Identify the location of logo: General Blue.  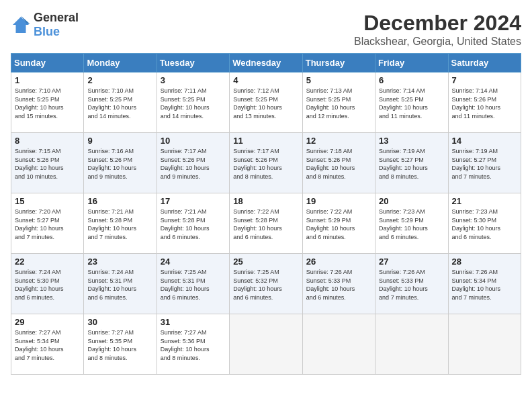
(44, 25).